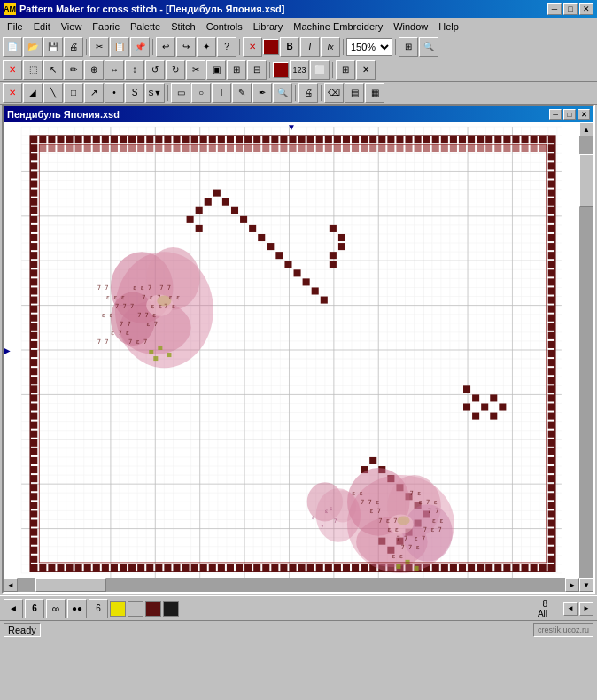 Image resolution: width=597 pixels, height=700 pixels. Describe the element at coordinates (225, 27) in the screenshot. I see `menu-controls: Controls` at that location.